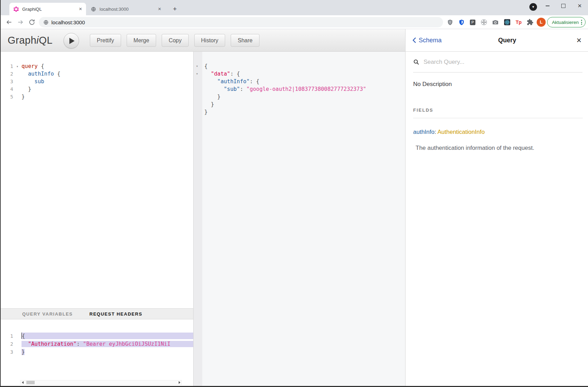 The image size is (588, 387). Describe the element at coordinates (142, 40) in the screenshot. I see `toolbar-button-merge: Merge` at that location.